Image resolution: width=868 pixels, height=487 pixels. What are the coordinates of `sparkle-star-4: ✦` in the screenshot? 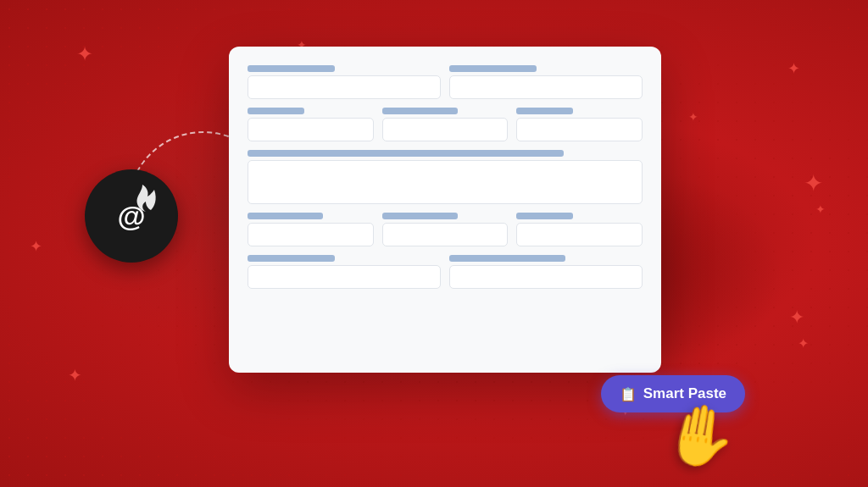 It's located at (75, 375).